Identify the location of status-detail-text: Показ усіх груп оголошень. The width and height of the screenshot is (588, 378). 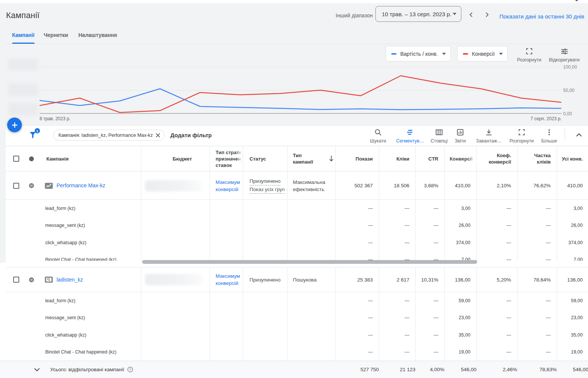
(268, 190).